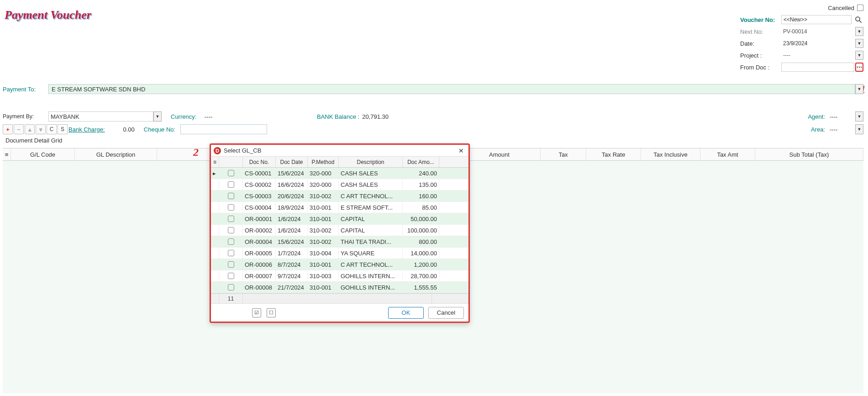 Image resolution: width=868 pixels, height=396 pixels. Describe the element at coordinates (340, 230) in the screenshot. I see `dialog-row: OR-000021/6/2024310-002CAPITAL100,000.00` at that location.